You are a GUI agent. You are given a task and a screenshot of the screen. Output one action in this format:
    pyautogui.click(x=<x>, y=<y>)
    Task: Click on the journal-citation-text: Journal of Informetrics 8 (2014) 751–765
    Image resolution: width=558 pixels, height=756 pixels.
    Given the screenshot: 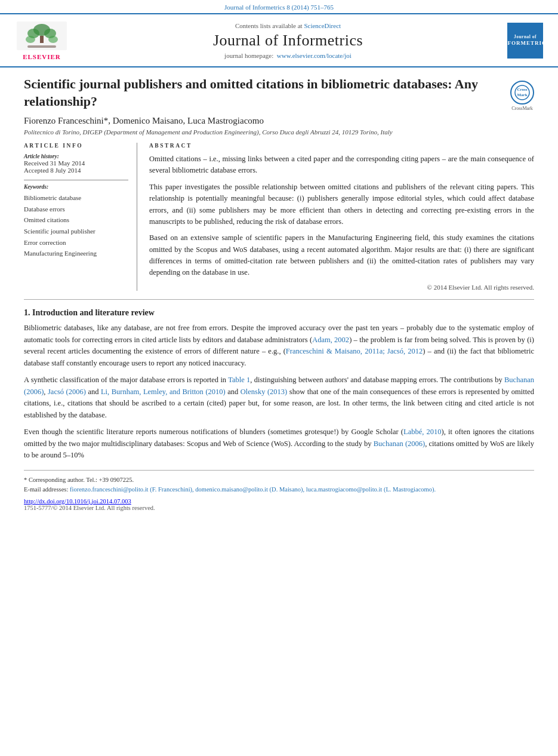 What is the action you would take?
    pyautogui.click(x=279, y=7)
    